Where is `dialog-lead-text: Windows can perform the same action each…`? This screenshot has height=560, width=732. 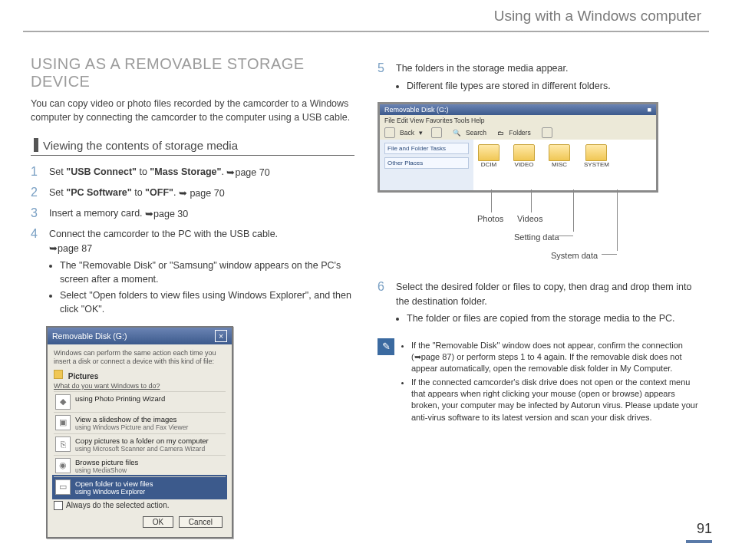 dialog-lead-text: Windows can perform the same action each… is located at coordinates (140, 357).